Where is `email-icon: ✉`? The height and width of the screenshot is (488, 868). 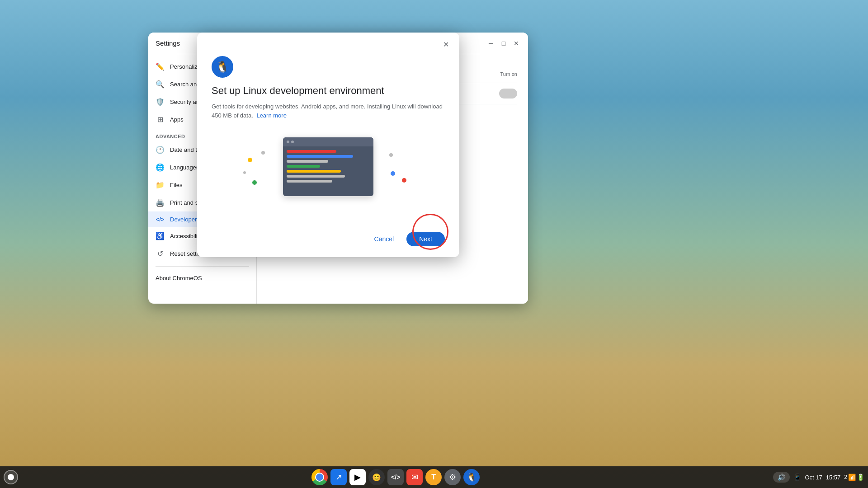 email-icon: ✉ is located at coordinates (415, 477).